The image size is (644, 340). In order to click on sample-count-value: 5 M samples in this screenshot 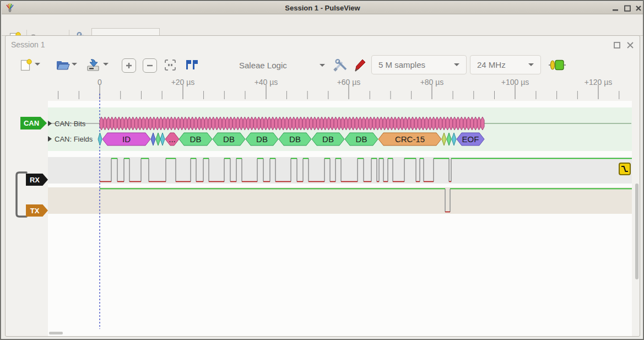, I will do `click(402, 65)`.